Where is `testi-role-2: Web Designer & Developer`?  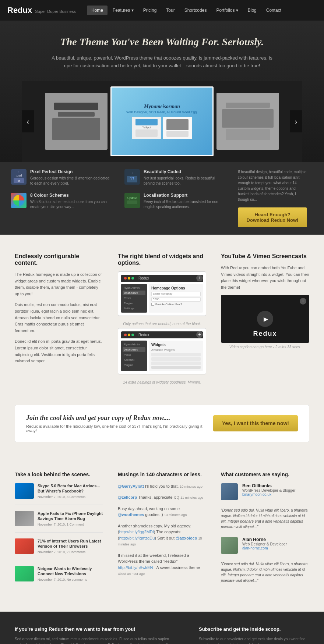
testi-role-2: Web Designer & Developer is located at coordinates (264, 544).